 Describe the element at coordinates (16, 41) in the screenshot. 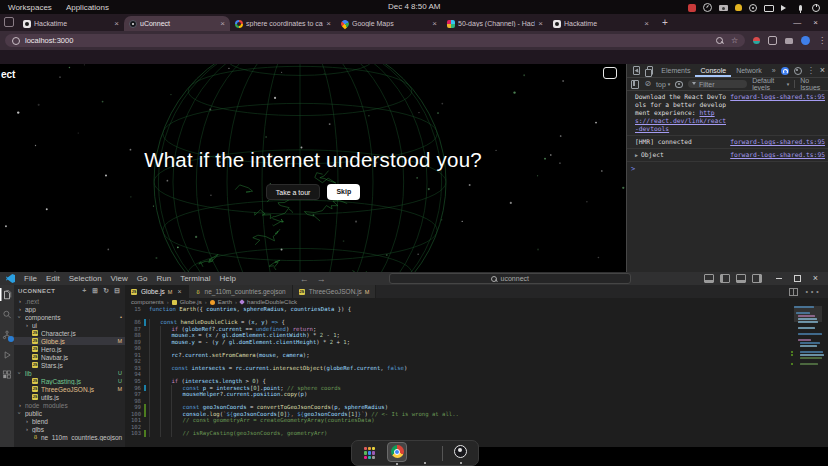

I see `site-info-icon` at that location.